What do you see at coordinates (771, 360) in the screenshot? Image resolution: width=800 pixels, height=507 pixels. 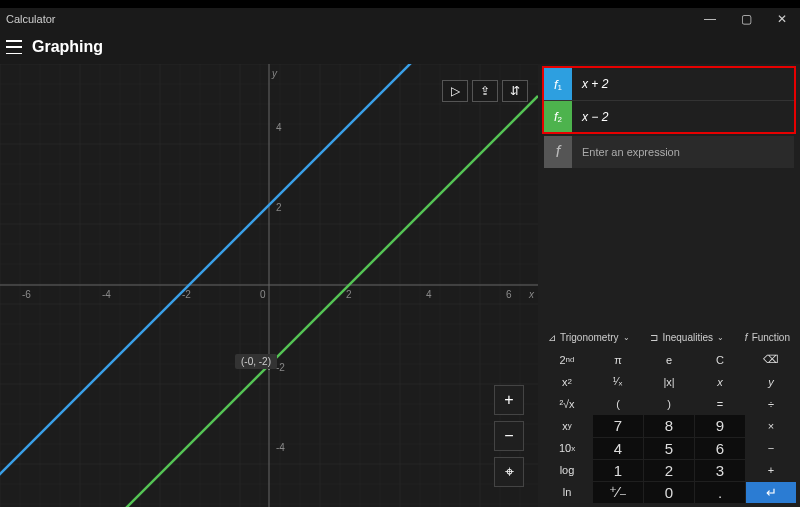 I see `key-⌫: ⌫` at bounding box center [771, 360].